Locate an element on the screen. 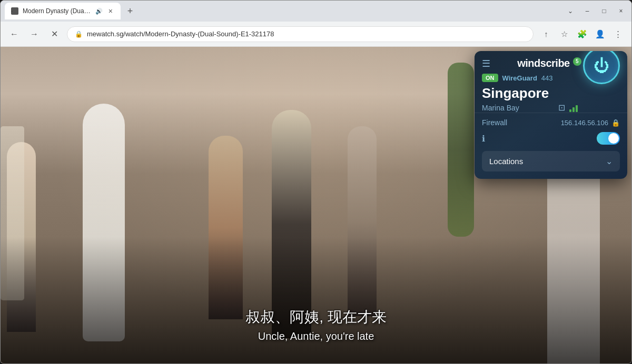  ws-location-row: Singapore is located at coordinates (530, 94).